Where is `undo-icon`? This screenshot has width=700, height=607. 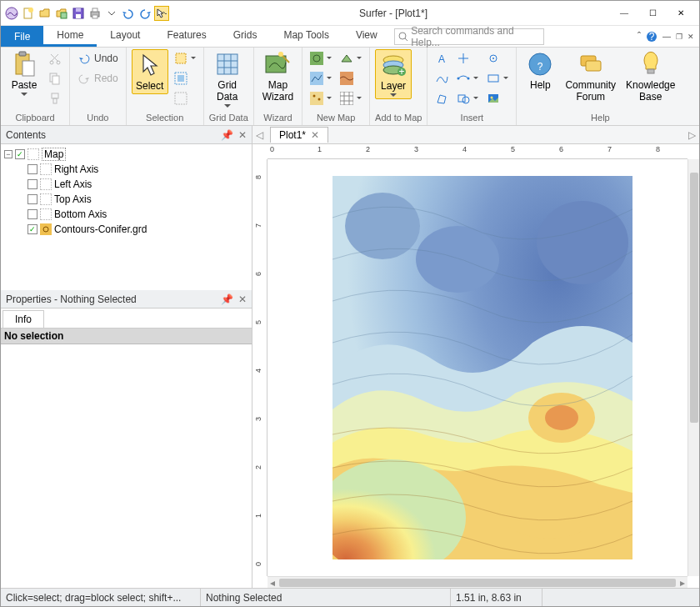 undo-icon is located at coordinates (128, 13).